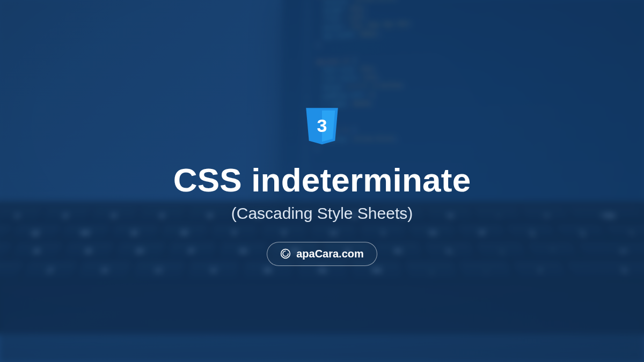 This screenshot has height=362, width=644. I want to click on brand-badge: apaCara.com, so click(322, 254).